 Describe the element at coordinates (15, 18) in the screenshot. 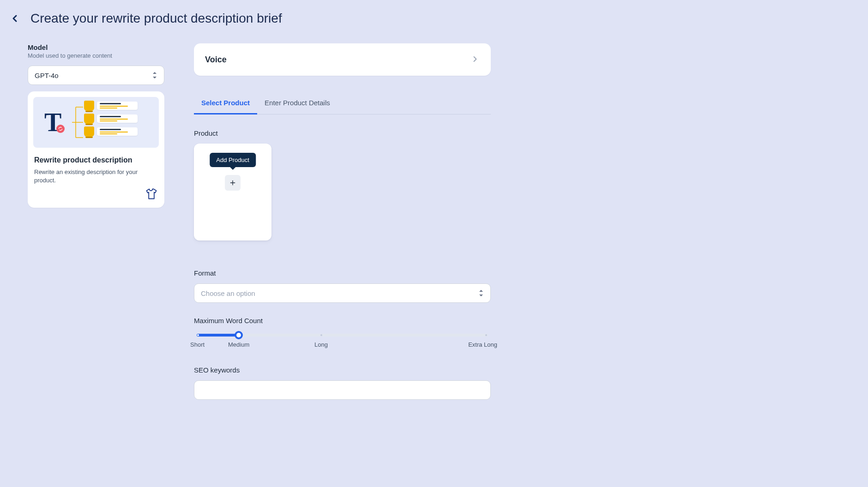

I see `back-button` at that location.